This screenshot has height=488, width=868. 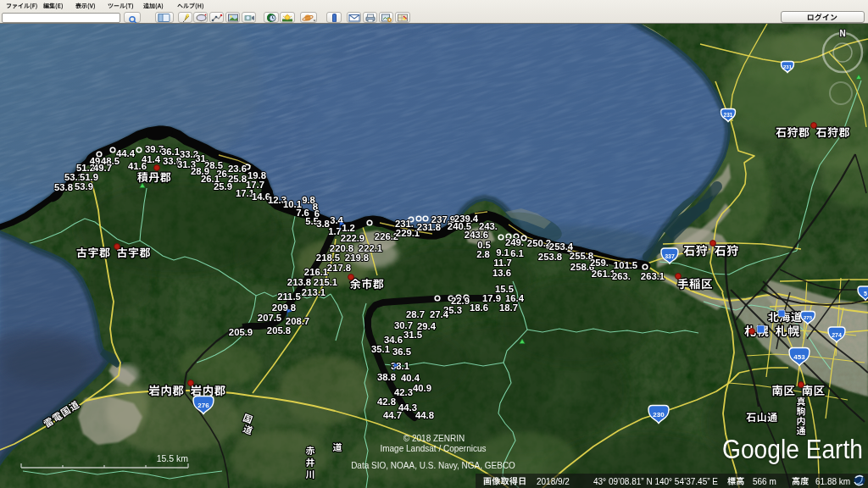 What do you see at coordinates (328, 258) in the screenshot?
I see `svg-text: 218.5` at bounding box center [328, 258].